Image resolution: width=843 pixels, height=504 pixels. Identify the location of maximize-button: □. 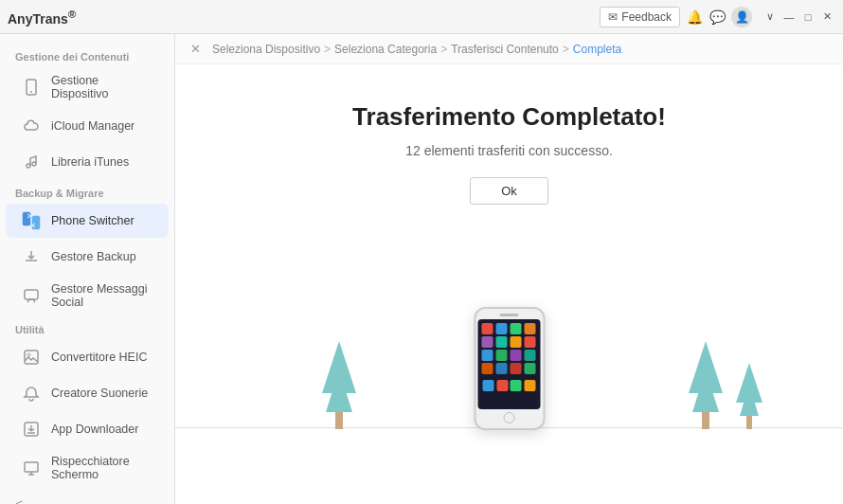
(808, 17).